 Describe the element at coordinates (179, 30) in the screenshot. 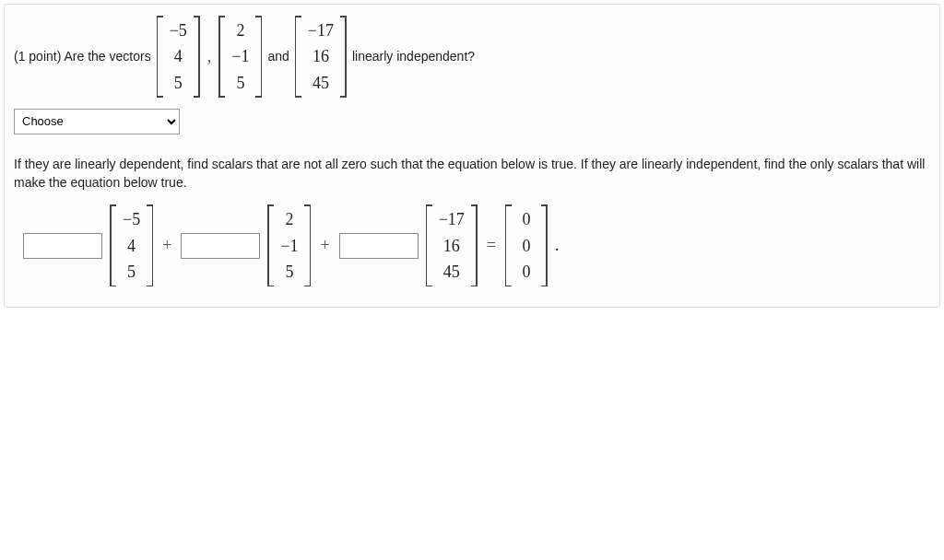

I see `v1-r1: −5` at that location.